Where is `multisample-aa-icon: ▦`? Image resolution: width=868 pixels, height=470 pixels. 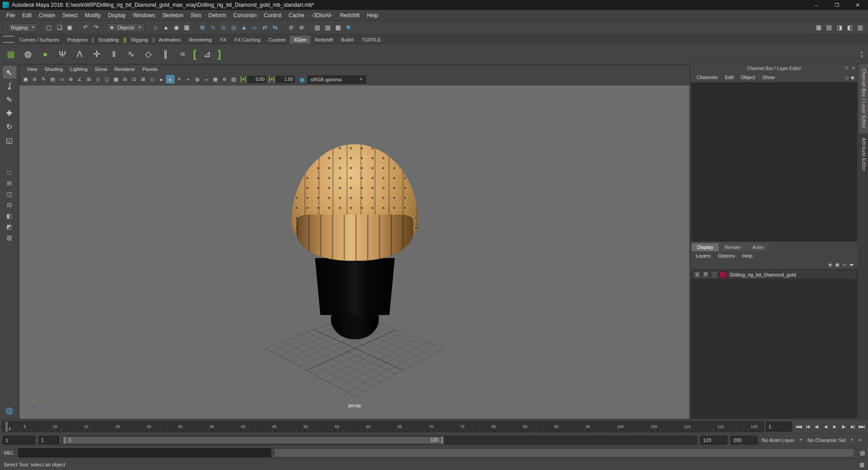 multisample-aa-icon: ▦ is located at coordinates (215, 80).